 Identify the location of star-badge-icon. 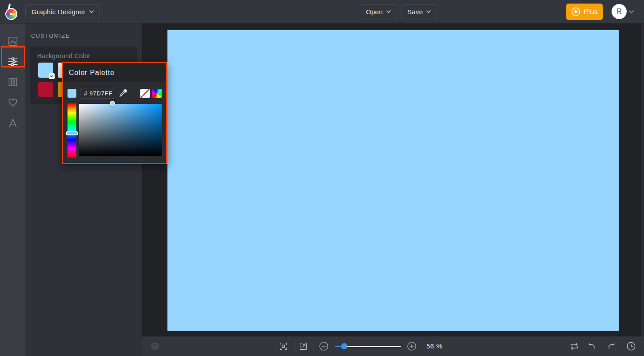
(576, 12).